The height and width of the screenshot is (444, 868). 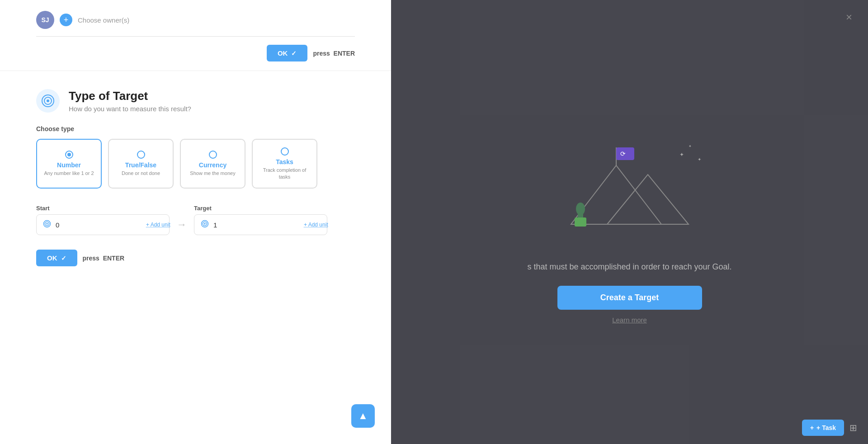 I want to click on right-body-text: s that must be accomplished in order to …, so click(x=629, y=267).